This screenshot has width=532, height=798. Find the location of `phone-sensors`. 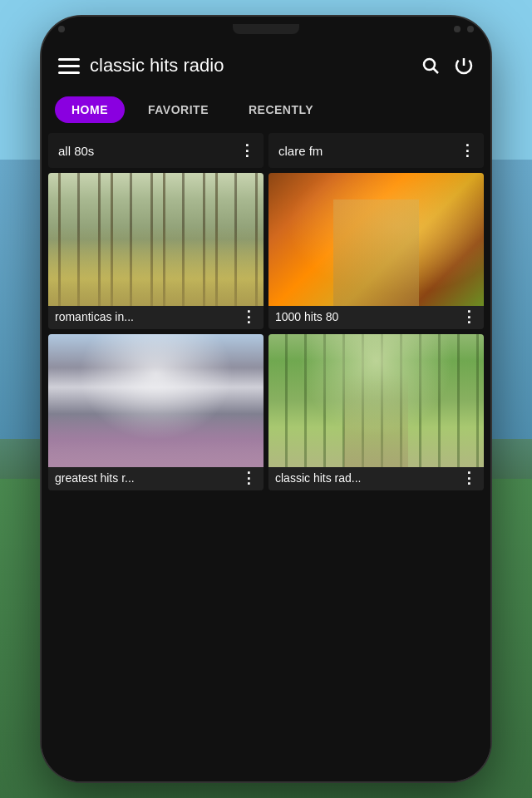

phone-sensors is located at coordinates (464, 29).